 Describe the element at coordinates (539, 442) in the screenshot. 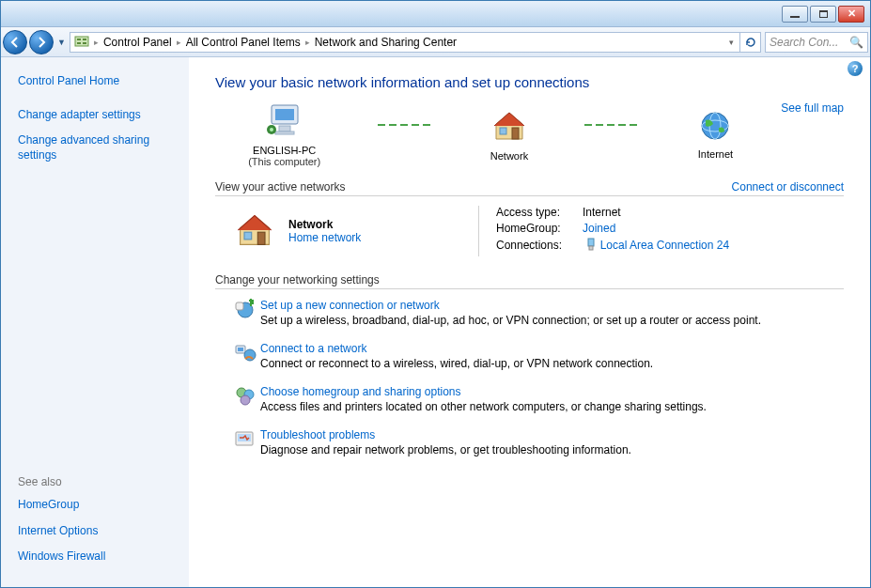

I see `task-troubleshoot: Troubleshoot problems Diagnose and repai…` at that location.